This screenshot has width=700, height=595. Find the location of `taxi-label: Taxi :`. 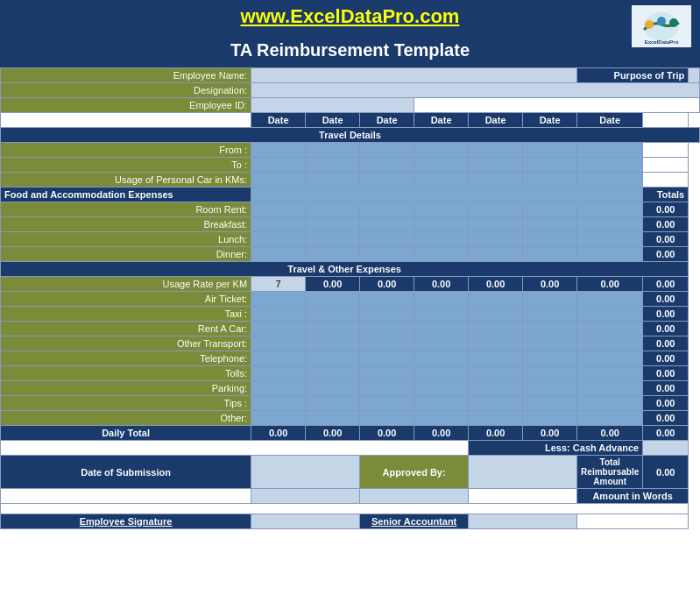

taxi-label: Taxi : is located at coordinates (126, 314).